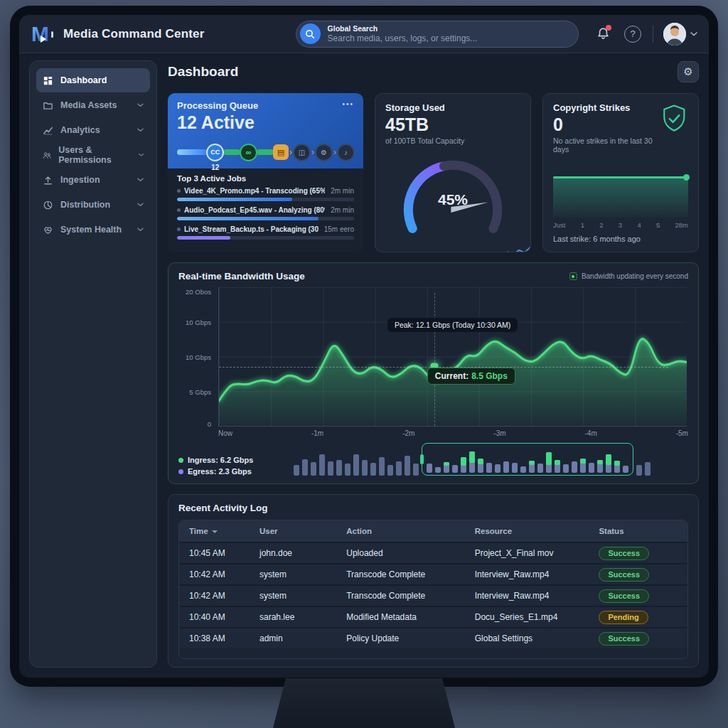  Describe the element at coordinates (348, 104) in the screenshot. I see `more-options-icon: •••` at that location.